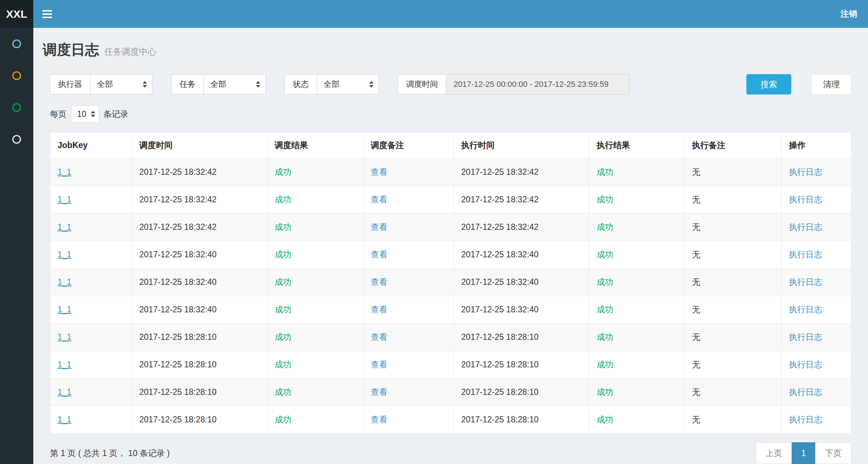 Image resolution: width=868 pixels, height=464 pixels. Describe the element at coordinates (82, 114) in the screenshot. I see `page-size-value: 10` at that location.